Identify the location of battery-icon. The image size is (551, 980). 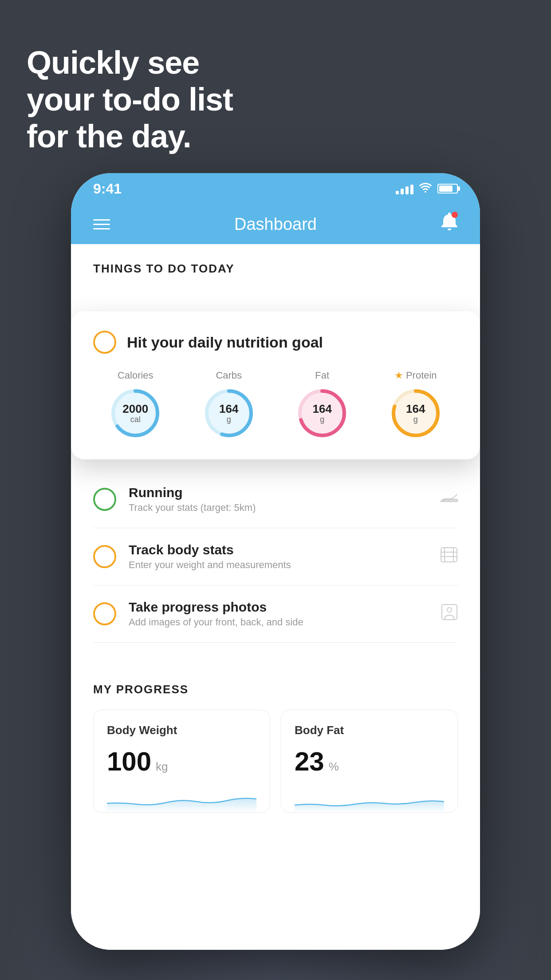
(448, 189).